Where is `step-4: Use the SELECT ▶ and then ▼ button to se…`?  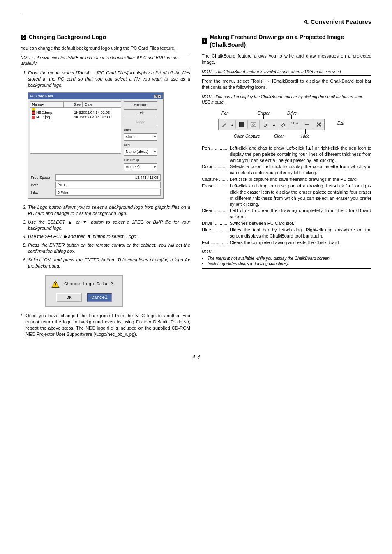
step-4: Use the SELECT ▶ and then ▼ button to se… is located at coordinates (109, 237).